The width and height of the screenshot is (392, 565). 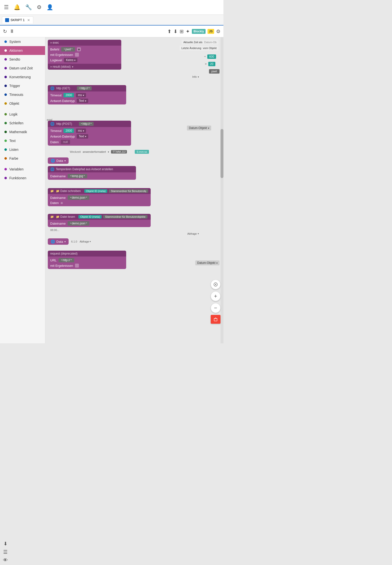 What do you see at coordinates (96, 191) in the screenshot?
I see `datei-schreiben-objekt-id-badge: Objekt ID (meta)` at bounding box center [96, 191].